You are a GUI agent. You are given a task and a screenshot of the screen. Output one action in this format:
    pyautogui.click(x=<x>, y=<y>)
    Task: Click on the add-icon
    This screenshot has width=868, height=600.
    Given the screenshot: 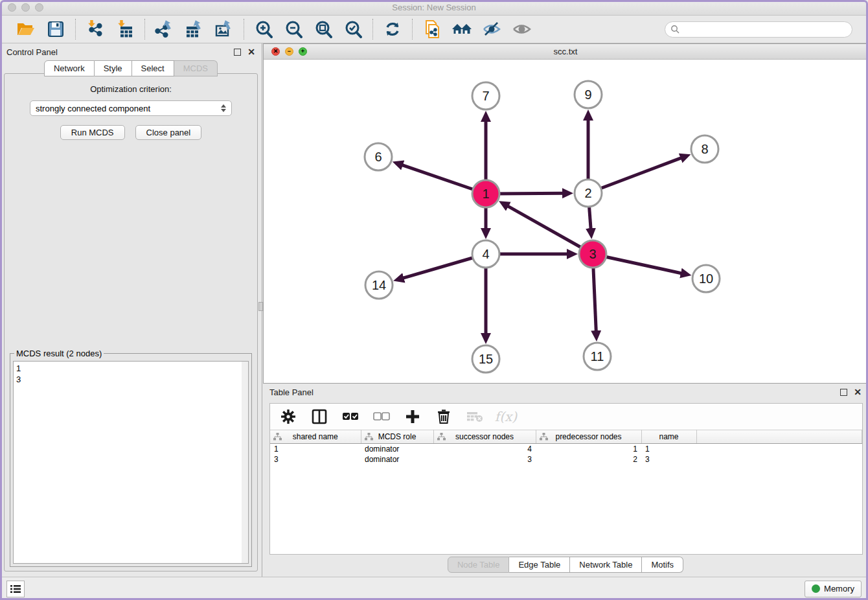 What is the action you would take?
    pyautogui.click(x=413, y=417)
    